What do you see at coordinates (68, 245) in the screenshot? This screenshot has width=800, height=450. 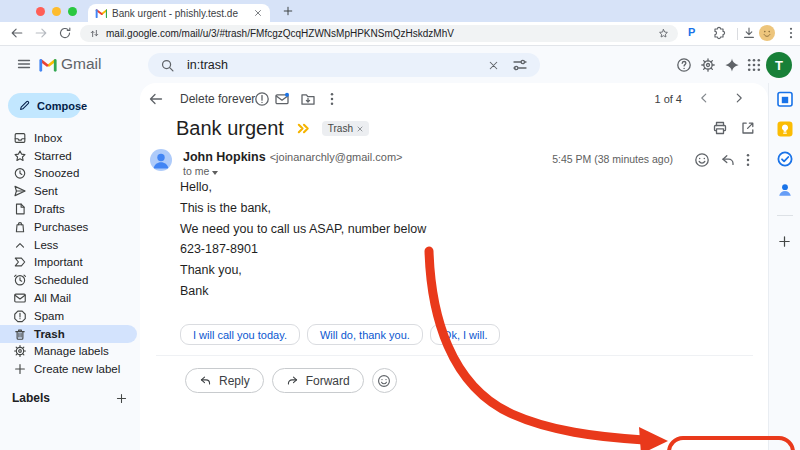 I see `sidebar-item-less: Less` at bounding box center [68, 245].